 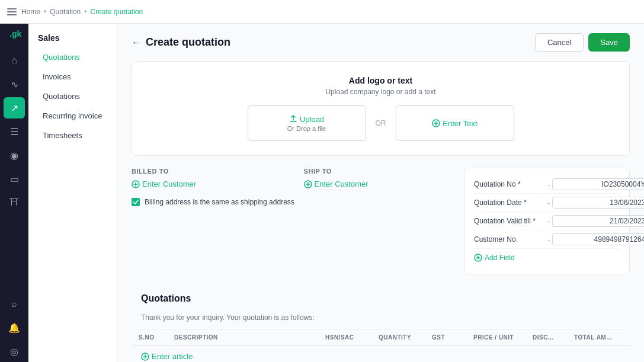 I want to click on nav-panel: Sales Quotations Invoices Quotations Rec…, so click(x=73, y=181).